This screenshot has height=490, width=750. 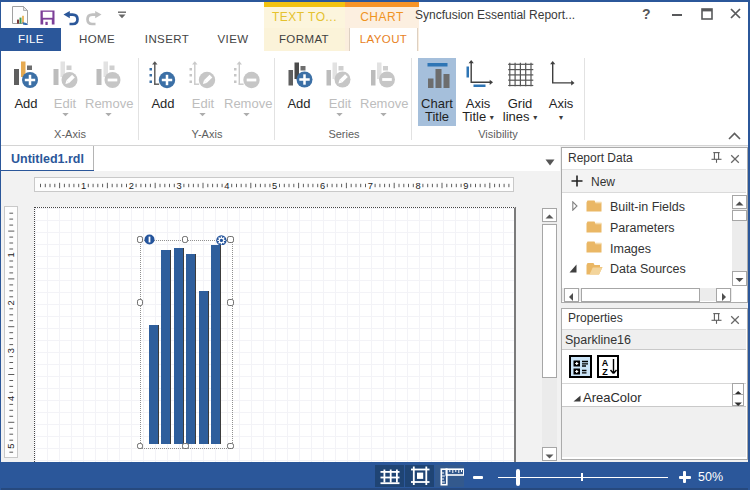 What do you see at coordinates (605, 372) in the screenshot?
I see `svg-text: Z` at bounding box center [605, 372].